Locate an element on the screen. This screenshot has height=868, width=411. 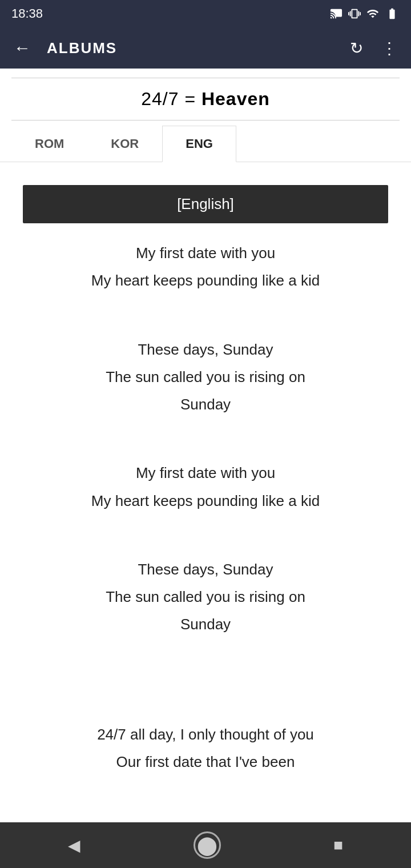
app-bar: ← ALBUMS ↻ ⋮ is located at coordinates (206, 48).